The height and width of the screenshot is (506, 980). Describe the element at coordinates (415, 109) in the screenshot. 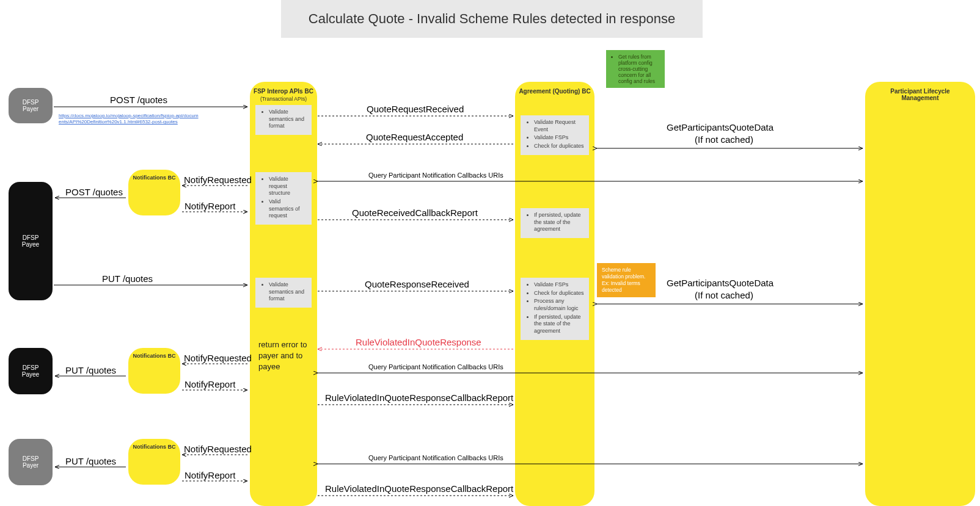

I see `msg-quote-request-received: QuoteRequestReceived` at that location.